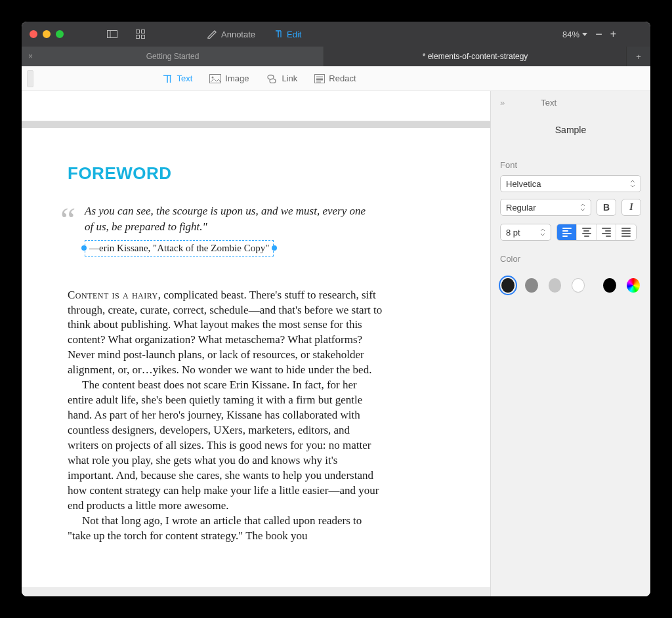 The height and width of the screenshot is (618, 672). Describe the element at coordinates (222, 219) in the screenshot. I see `foreword-quote: “ As you can see, the scourge is upon us…` at that location.